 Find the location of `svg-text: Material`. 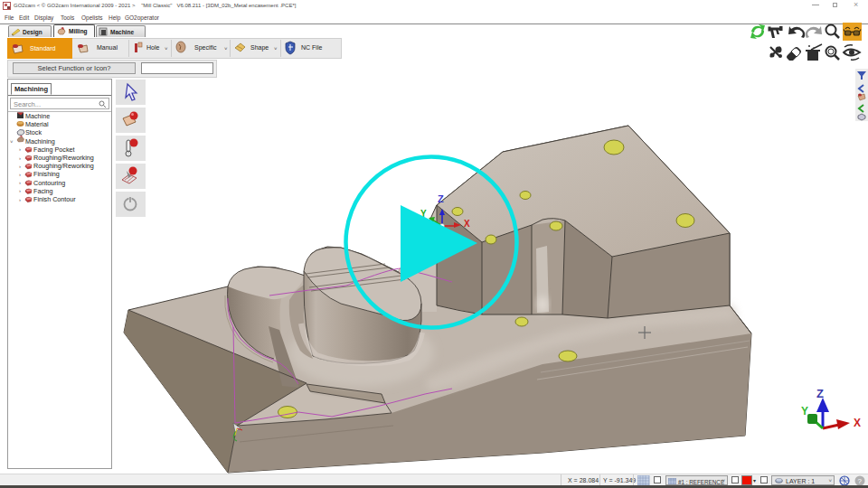

svg-text: Material is located at coordinates (37, 125).